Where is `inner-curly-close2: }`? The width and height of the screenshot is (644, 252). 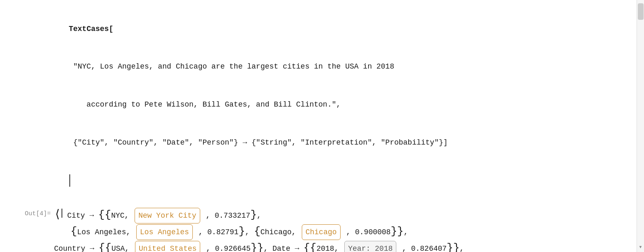
inner-curly-close2: } is located at coordinates (242, 231).